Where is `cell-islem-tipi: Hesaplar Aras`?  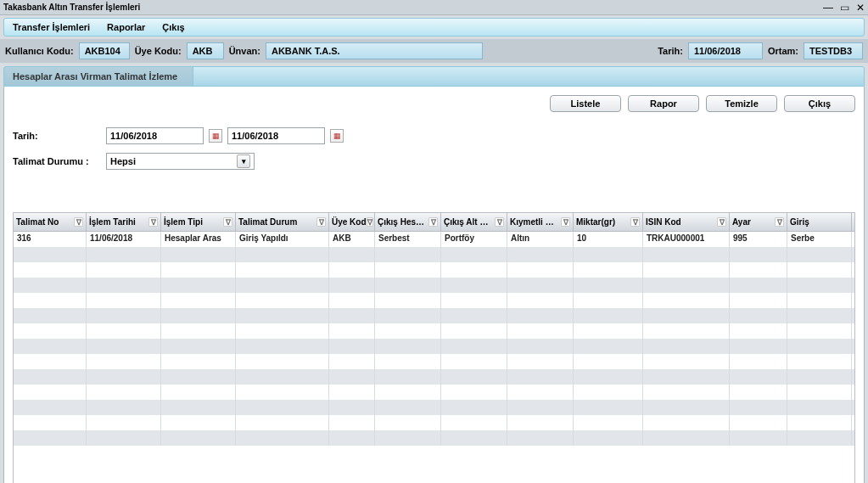
cell-islem-tipi: Hesaplar Aras is located at coordinates (199, 239).